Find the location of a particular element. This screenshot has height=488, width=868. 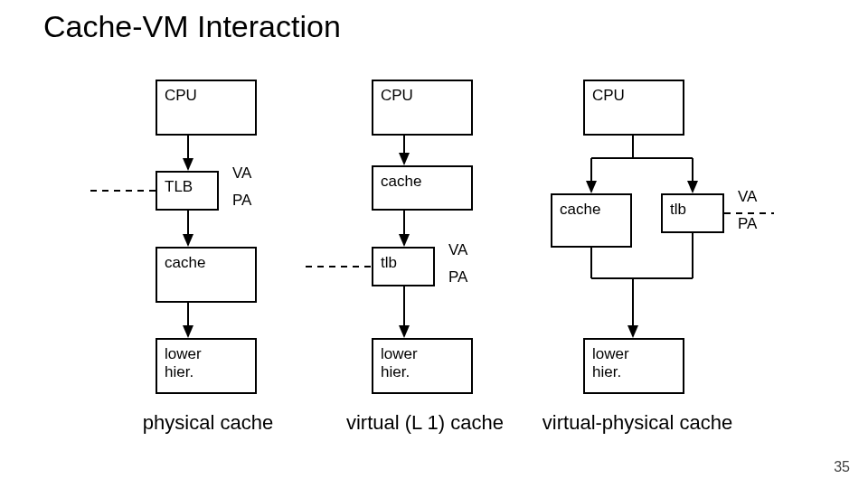

cache-box-col3: cache is located at coordinates (591, 221).